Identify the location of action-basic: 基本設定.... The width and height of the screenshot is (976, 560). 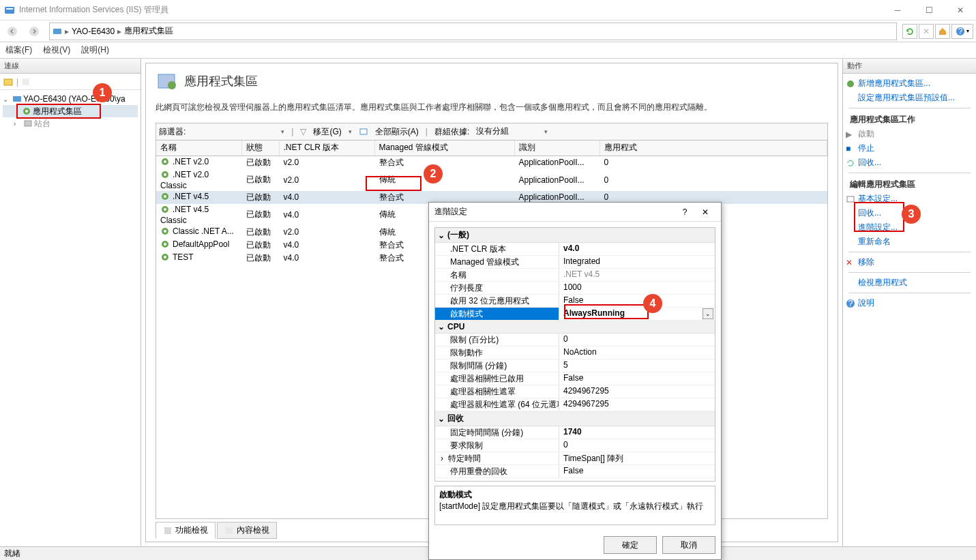
(910, 199).